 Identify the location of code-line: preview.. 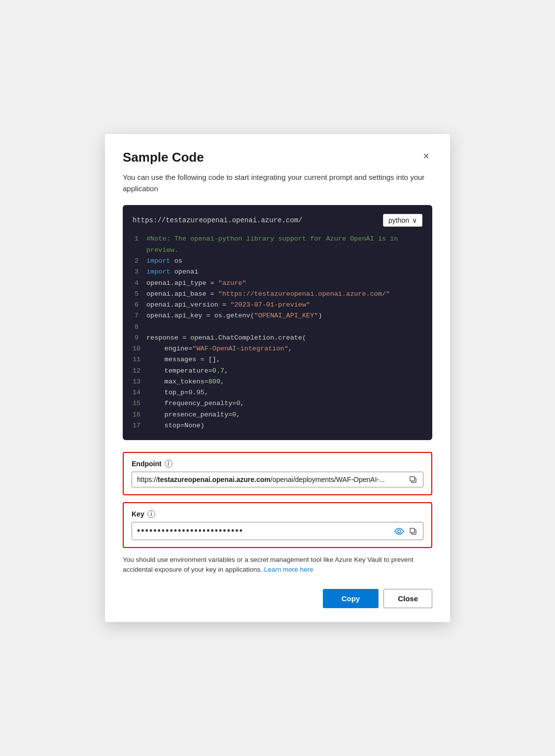
(278, 250).